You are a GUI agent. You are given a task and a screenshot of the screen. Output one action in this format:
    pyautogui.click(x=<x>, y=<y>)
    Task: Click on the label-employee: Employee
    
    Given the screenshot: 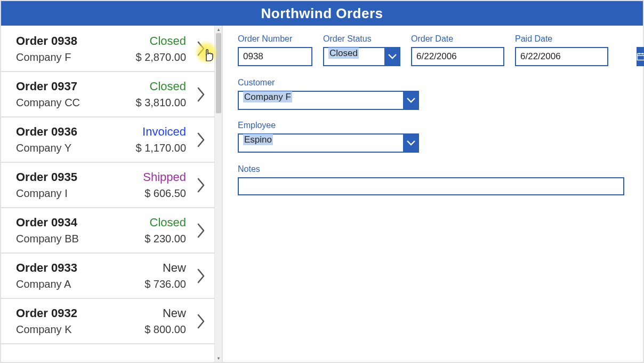 What is the action you would take?
    pyautogui.click(x=328, y=125)
    